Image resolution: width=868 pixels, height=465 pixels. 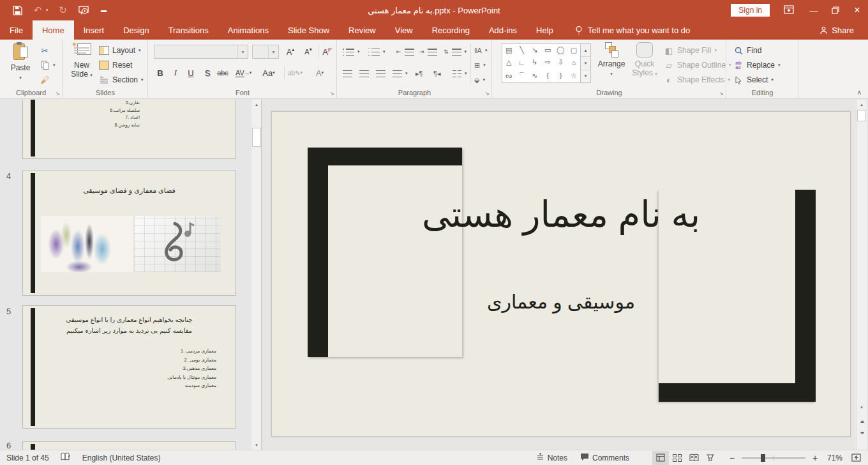 What do you see at coordinates (789, 10) in the screenshot?
I see `ribbon-display-options-icon` at bounding box center [789, 10].